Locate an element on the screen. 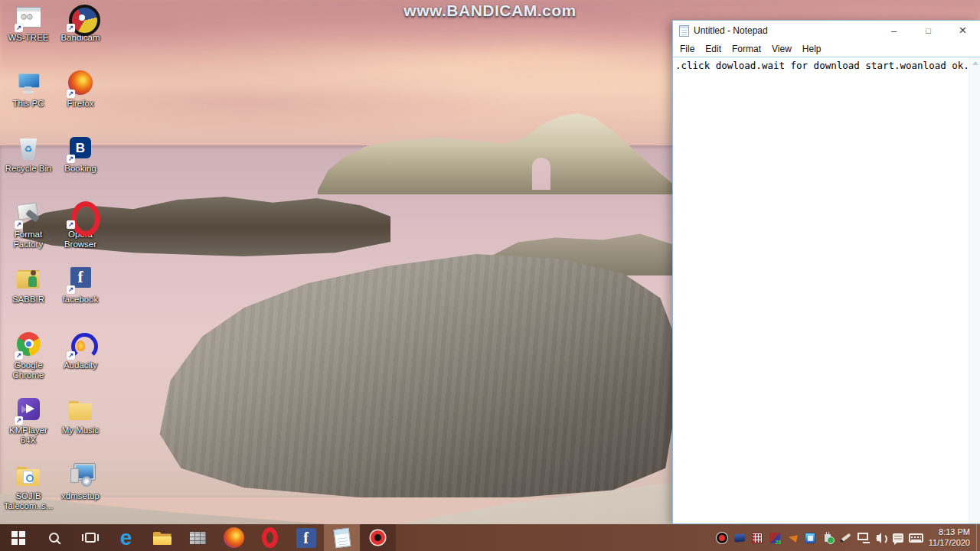 The width and height of the screenshot is (980, 551). tray-blue-app is located at coordinates (740, 537).